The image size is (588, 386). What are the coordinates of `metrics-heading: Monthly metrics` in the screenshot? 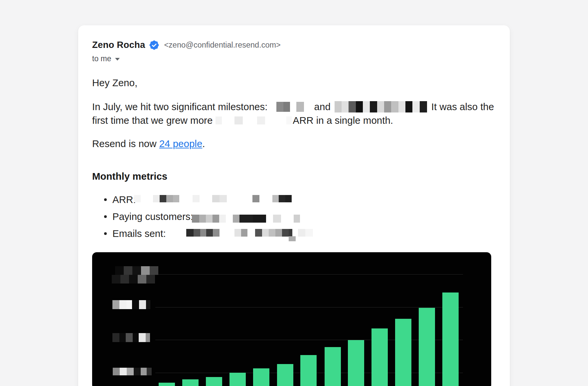 It's located at (130, 176).